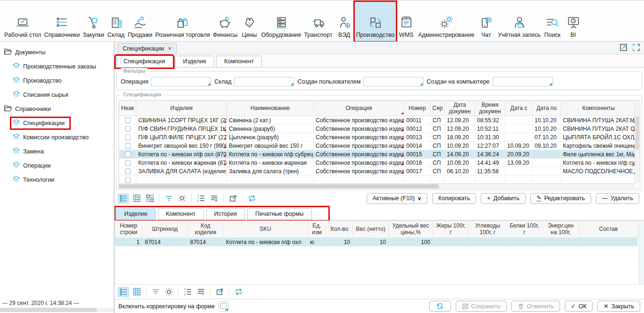 The width and height of the screenshot is (644, 313). I want to click on close-button: ✕Закрыть, so click(619, 306).